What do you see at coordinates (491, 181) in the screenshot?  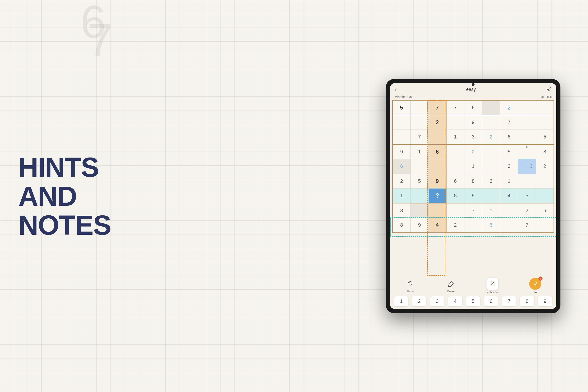 I see `cell-5-5: 3` at bounding box center [491, 181].